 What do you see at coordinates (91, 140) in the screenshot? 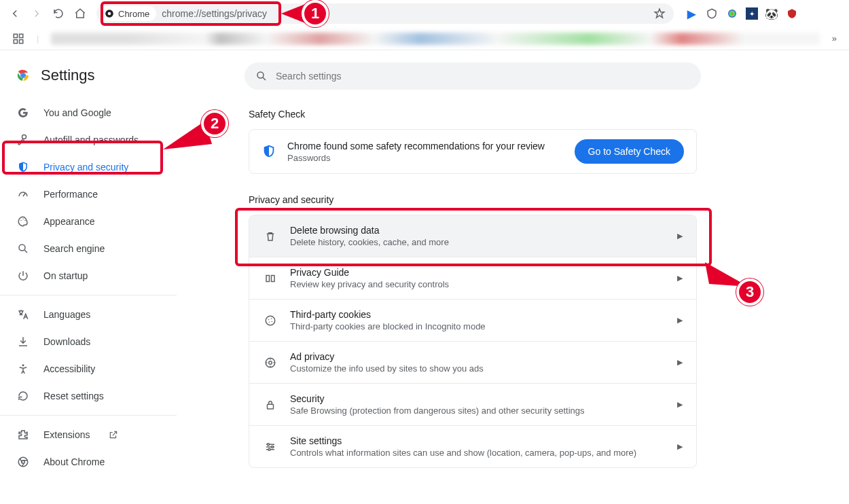
I see `sidebar-item-label: Autofill and passwords` at bounding box center [91, 140].